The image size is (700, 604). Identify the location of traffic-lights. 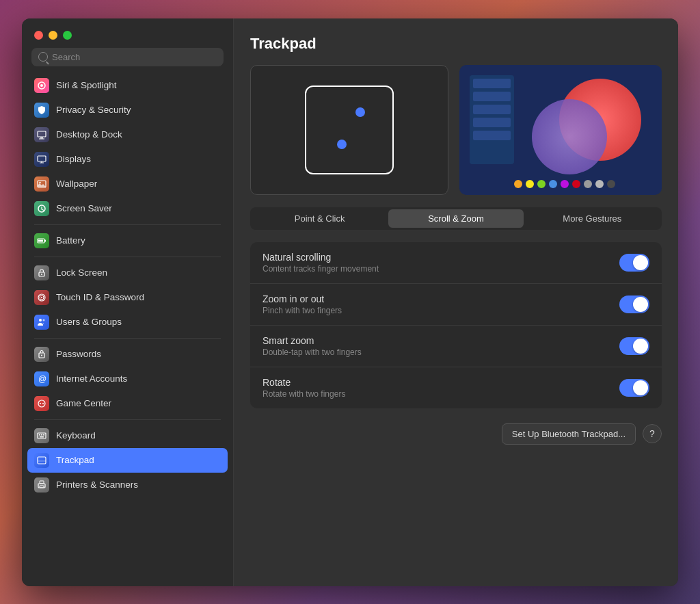
(127, 33).